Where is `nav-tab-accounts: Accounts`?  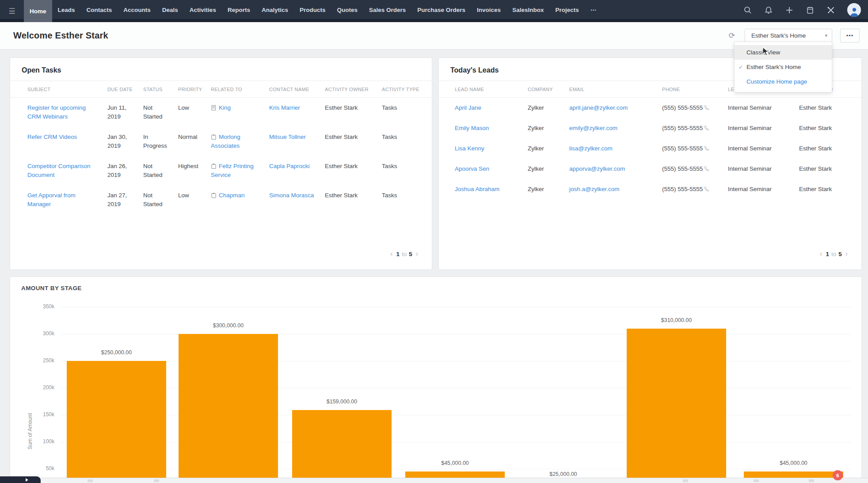
nav-tab-accounts: Accounts is located at coordinates (137, 11).